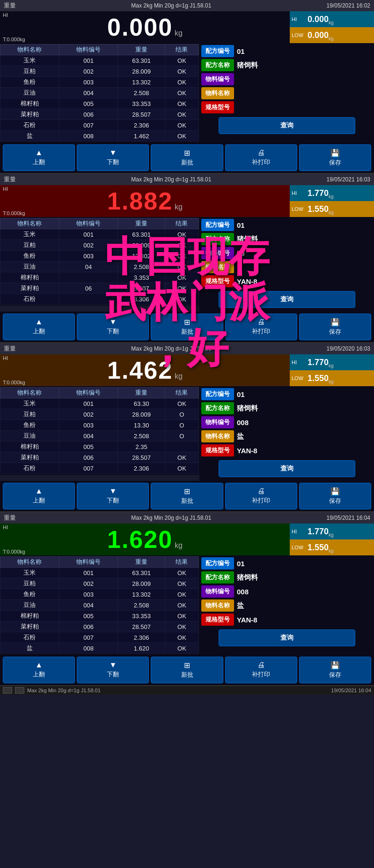 This screenshot has height=868, width=374. What do you see at coordinates (187, 201) in the screenshot?
I see `weight-area: HI 1.882 kg T:0.000kg HI 1.770 kg LOW 1.…` at bounding box center [187, 201].